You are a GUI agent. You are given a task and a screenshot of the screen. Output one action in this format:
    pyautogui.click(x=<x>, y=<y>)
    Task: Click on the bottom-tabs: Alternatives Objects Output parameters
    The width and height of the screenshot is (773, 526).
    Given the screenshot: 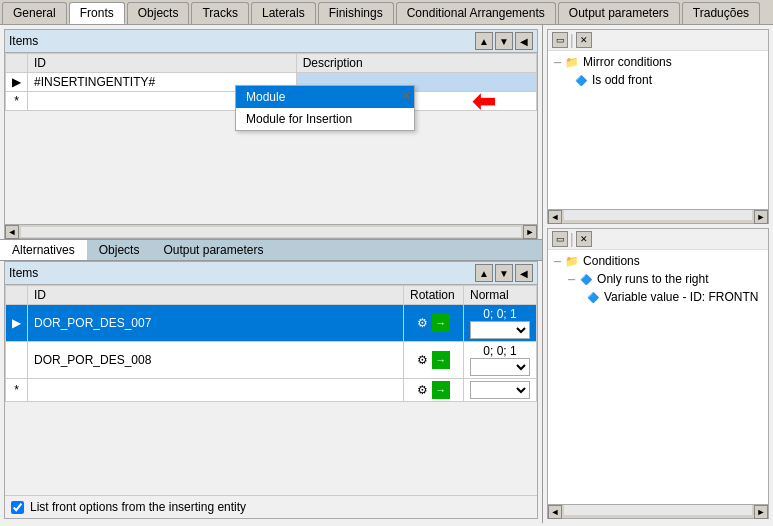 What is the action you would take?
    pyautogui.click(x=271, y=250)
    